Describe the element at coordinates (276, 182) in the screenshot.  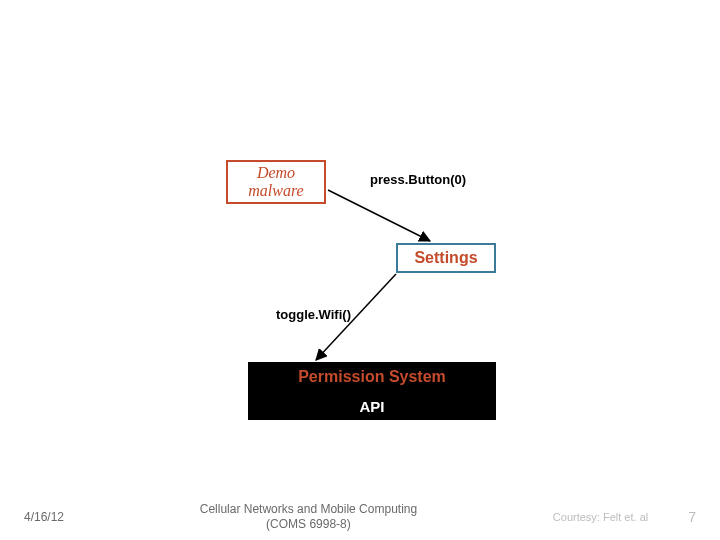
I see `node-demo-malware-label: Demo malware` at that location.